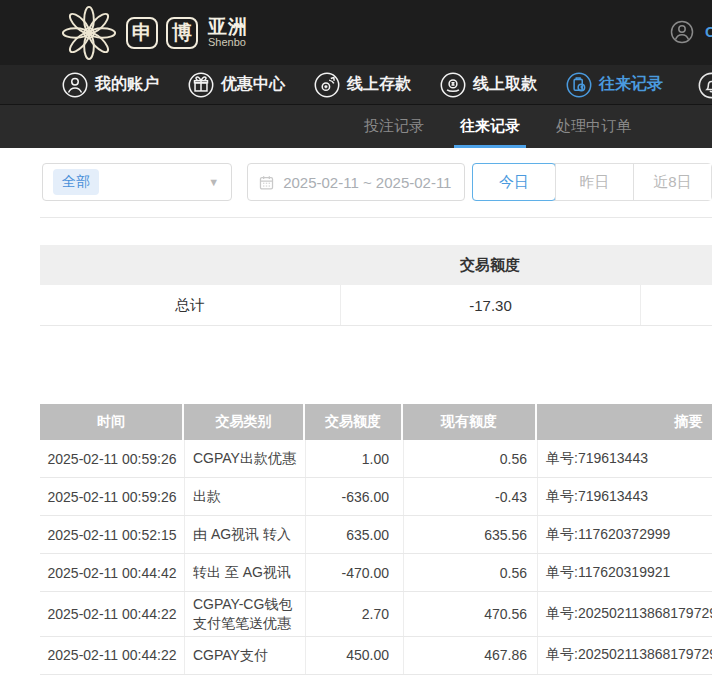 The image size is (712, 675). Describe the element at coordinates (110, 85) in the screenshot. I see `nav-item-my-account: 我的账户` at that location.